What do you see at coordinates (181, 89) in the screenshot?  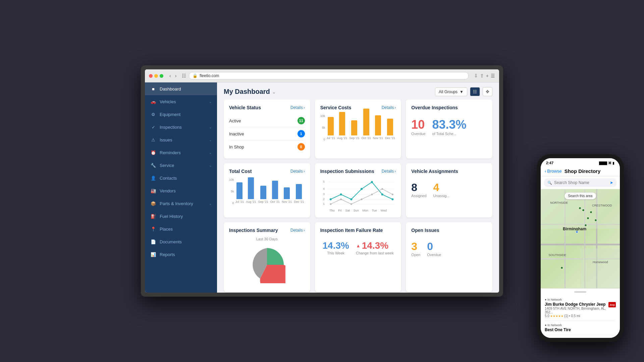 I see `sidebar-item-dashboard: ■ Dashboard` at bounding box center [181, 89].